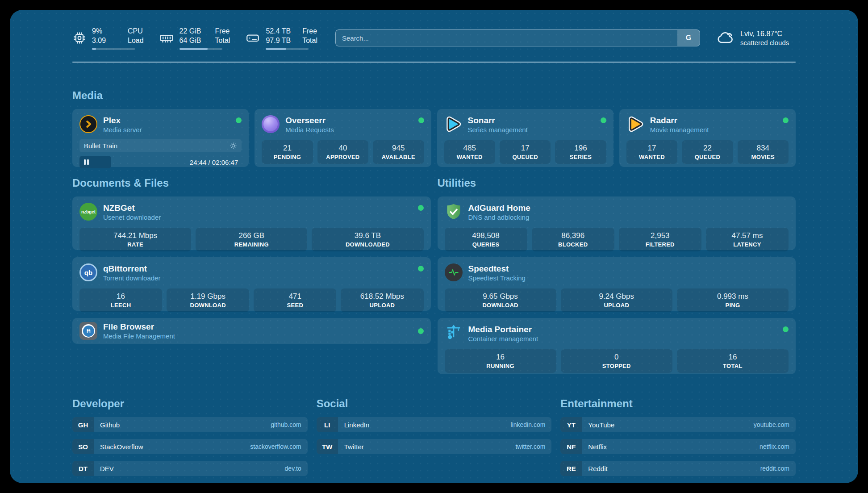 This screenshot has width=868, height=493. What do you see at coordinates (343, 138) in the screenshot?
I see `overseerr-card: Overseerr Media Requests 21 PENDING 40 A…` at bounding box center [343, 138].